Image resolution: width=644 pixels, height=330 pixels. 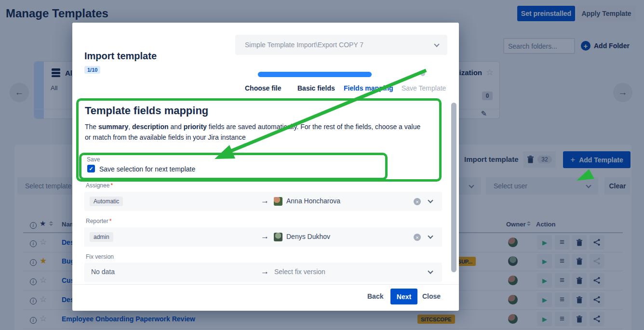 I want to click on fix-version-source-text: No data, so click(x=103, y=272).